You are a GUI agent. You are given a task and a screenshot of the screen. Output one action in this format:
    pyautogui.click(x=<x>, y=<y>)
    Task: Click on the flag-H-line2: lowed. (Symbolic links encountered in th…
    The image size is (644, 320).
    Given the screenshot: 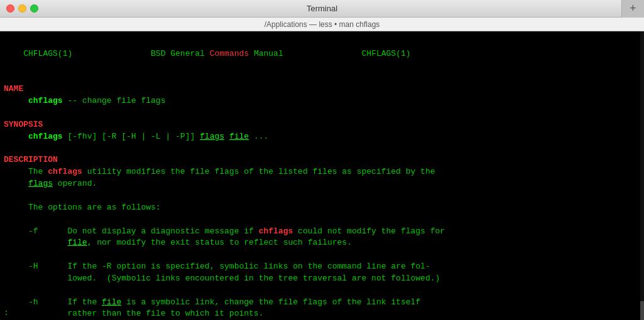 What is the action you would take?
    pyautogui.click(x=322, y=279)
    